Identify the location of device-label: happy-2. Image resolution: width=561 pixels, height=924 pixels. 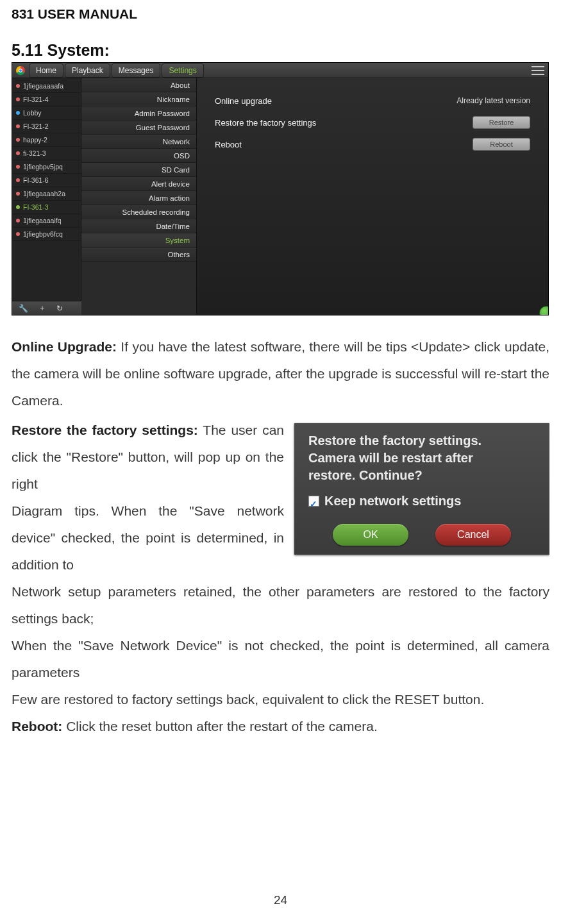
(35, 140).